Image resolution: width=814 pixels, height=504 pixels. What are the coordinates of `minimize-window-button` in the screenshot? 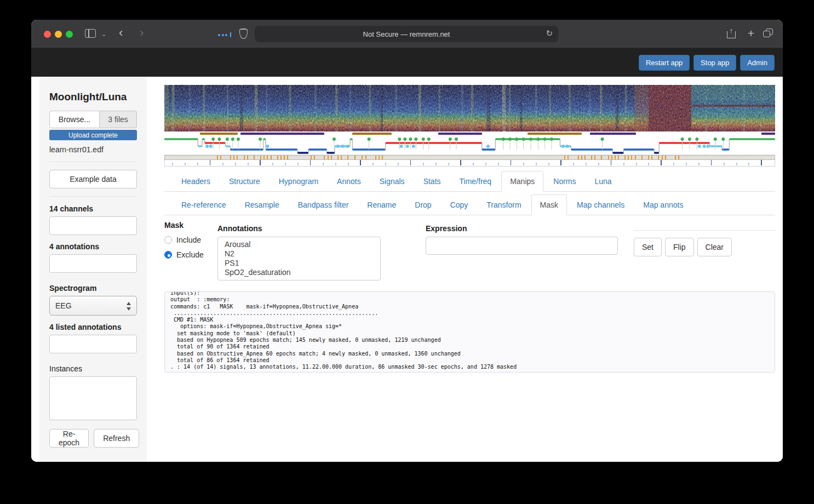 It's located at (58, 34).